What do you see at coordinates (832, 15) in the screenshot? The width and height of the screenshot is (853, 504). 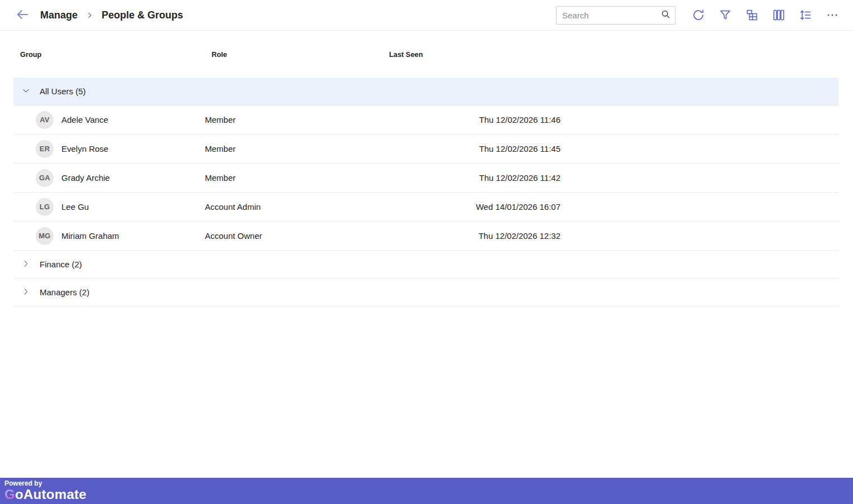 I see `more-button` at bounding box center [832, 15].